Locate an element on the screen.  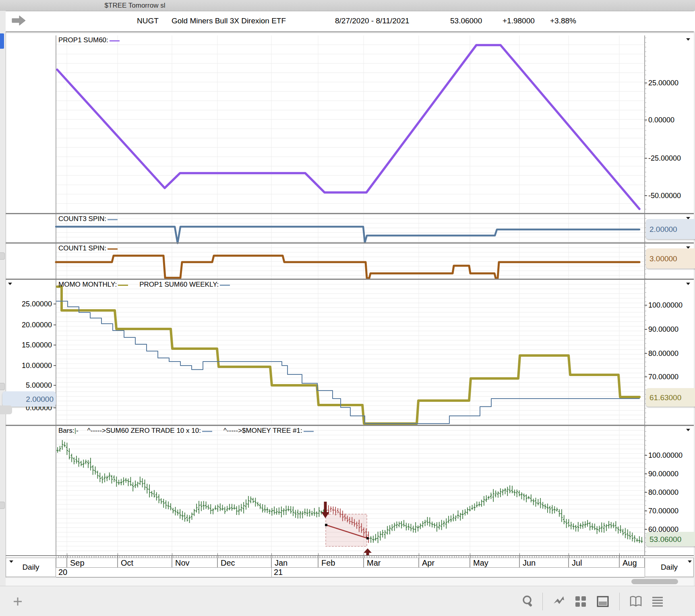
pane-label-text: ^----->$MONEY TREE #1: is located at coordinates (263, 431).